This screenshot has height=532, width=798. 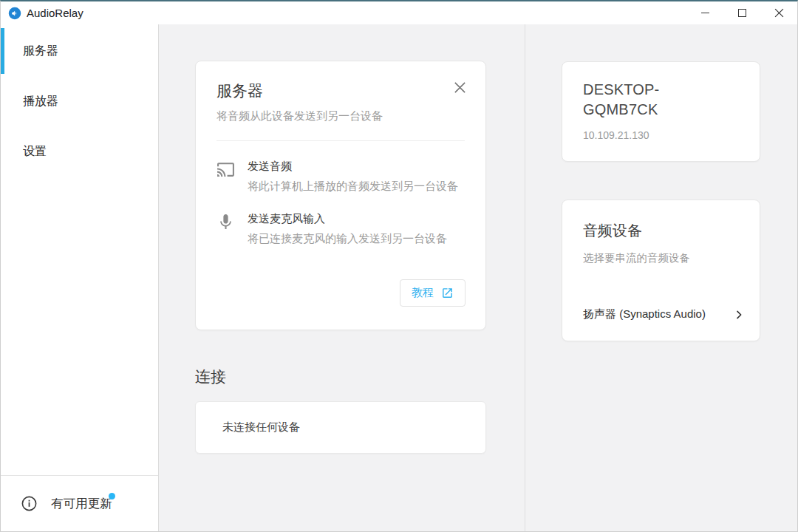 I want to click on close-icon, so click(x=460, y=87).